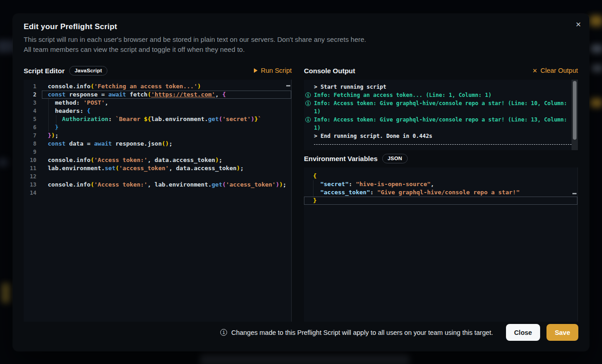 The width and height of the screenshot is (602, 364). Describe the element at coordinates (167, 111) in the screenshot. I see `code-content: headers: {` at that location.